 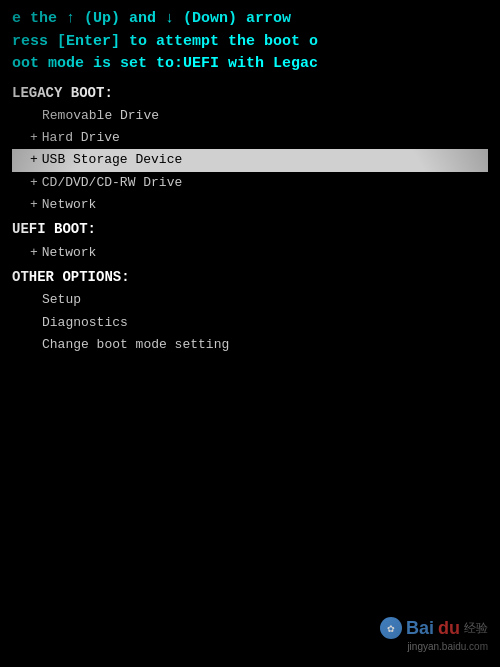 What do you see at coordinates (434, 628) in the screenshot?
I see `baidu-logo: ✿ Baidu 经验` at bounding box center [434, 628].